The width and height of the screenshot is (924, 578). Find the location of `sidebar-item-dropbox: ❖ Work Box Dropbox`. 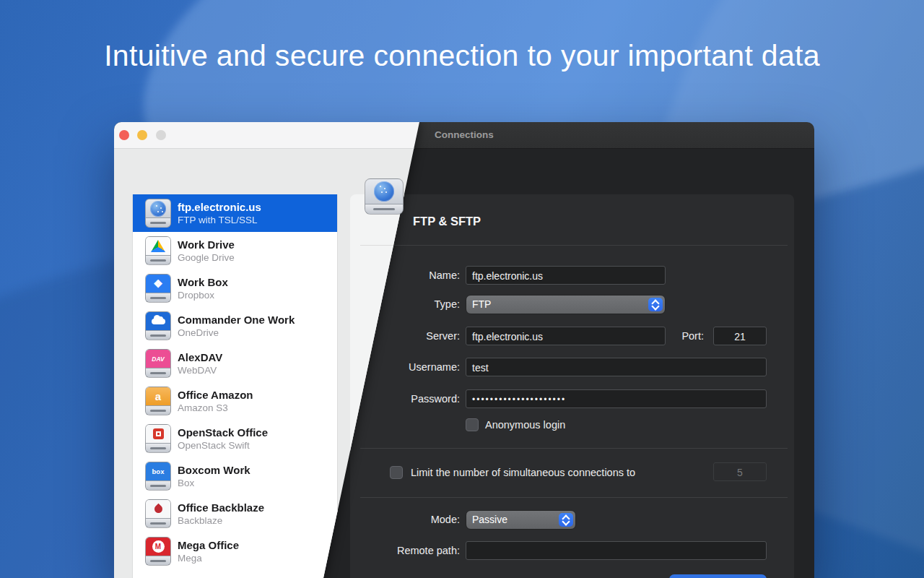

sidebar-item-dropbox: ❖ Work Box Dropbox is located at coordinates (235, 288).